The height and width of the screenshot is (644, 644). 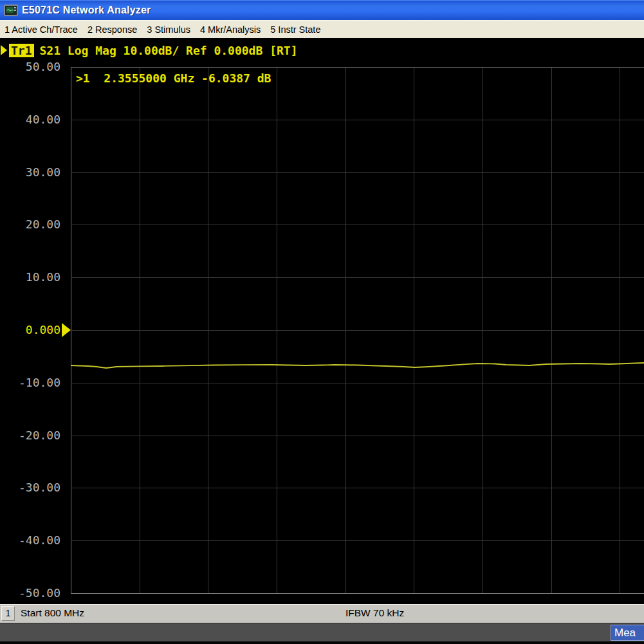 I want to click on menu-bar: 1 Active Ch/Trace 2 Response 3 Stimulus …, so click(x=322, y=29).